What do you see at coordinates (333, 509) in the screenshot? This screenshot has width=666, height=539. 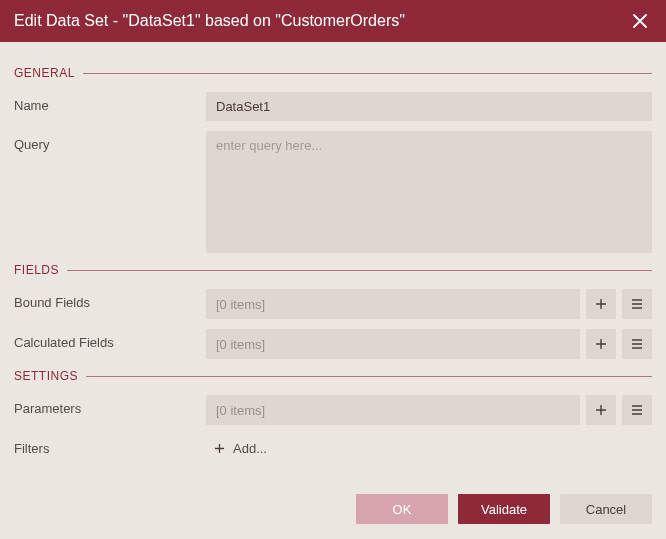 I see `dialog-footer: OK Validate Cancel` at bounding box center [333, 509].